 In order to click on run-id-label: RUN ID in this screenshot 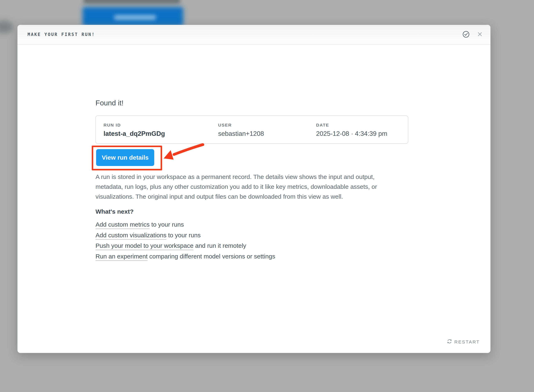, I will do `click(134, 125)`.